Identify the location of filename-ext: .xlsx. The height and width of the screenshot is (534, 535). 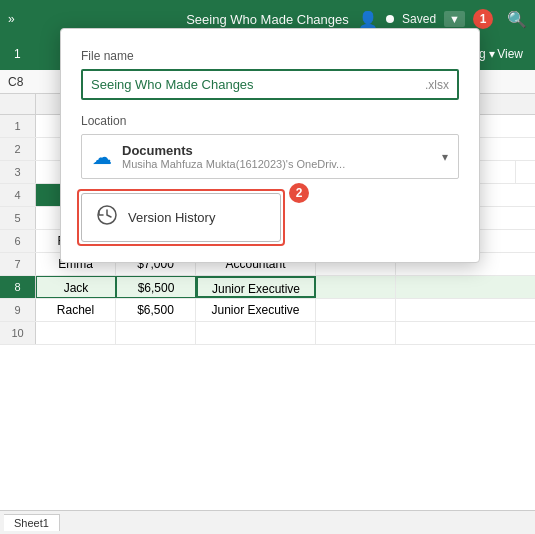
(437, 85).